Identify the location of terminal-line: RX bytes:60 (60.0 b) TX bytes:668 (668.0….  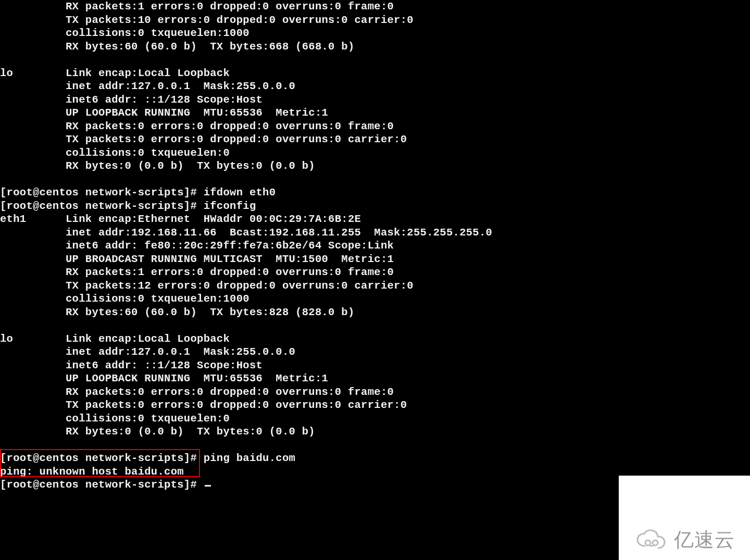
(375, 47).